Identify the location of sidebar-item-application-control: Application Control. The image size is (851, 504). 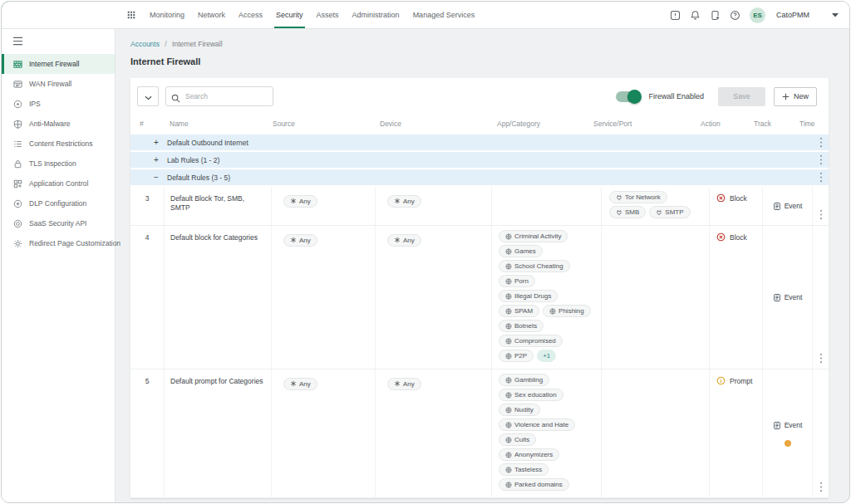
(58, 183).